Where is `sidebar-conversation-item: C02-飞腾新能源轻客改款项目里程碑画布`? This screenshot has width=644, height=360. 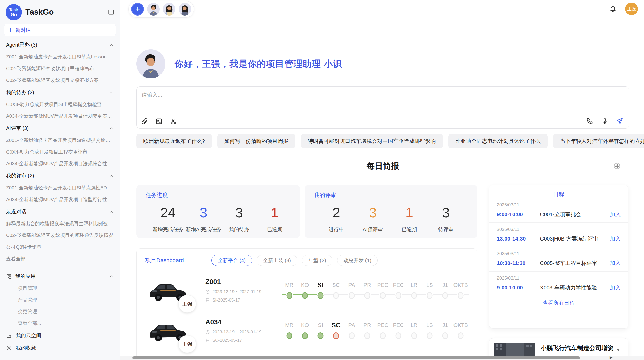
sidebar-conversation-item: C02-飞腾新能源轻客改款项目里程碑画布 is located at coordinates (60, 69).